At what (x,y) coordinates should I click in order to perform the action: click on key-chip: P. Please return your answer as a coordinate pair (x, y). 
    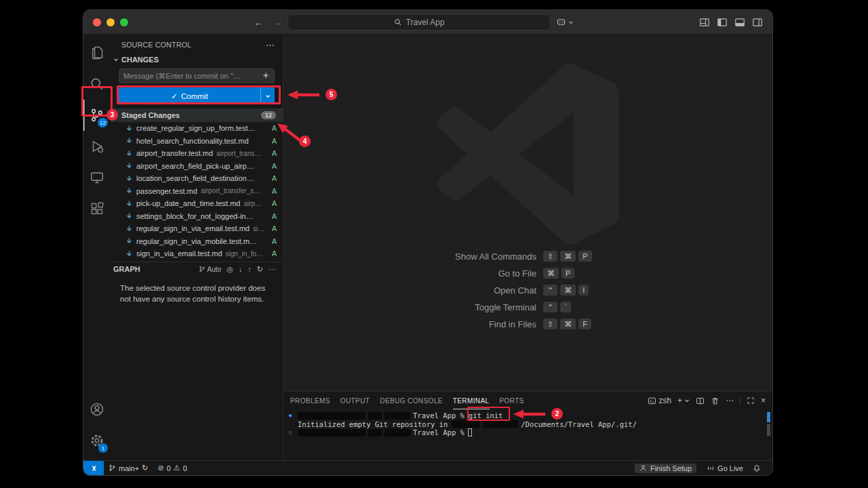
    Looking at the image, I should click on (568, 273).